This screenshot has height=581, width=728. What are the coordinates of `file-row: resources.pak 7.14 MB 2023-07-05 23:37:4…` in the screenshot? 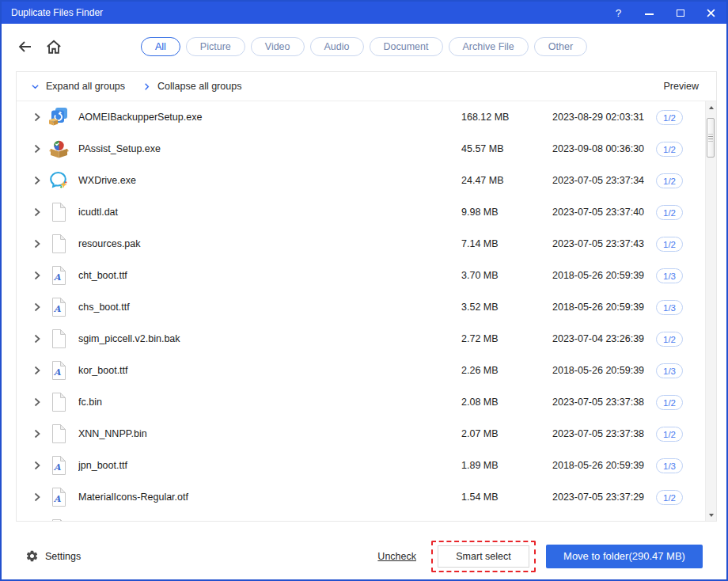 It's located at (361, 244).